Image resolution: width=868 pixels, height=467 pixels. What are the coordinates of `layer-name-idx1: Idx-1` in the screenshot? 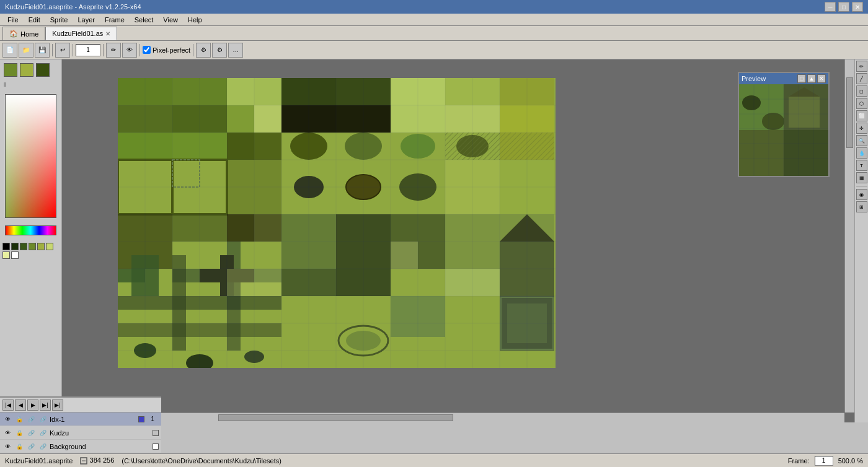 It's located at (93, 419).